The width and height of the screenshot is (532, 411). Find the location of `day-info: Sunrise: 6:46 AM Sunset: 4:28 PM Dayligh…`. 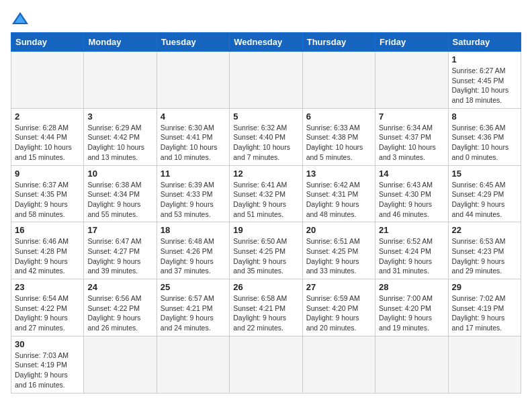

day-info: Sunrise: 6:46 AM Sunset: 4:28 PM Dayligh… is located at coordinates (47, 257).